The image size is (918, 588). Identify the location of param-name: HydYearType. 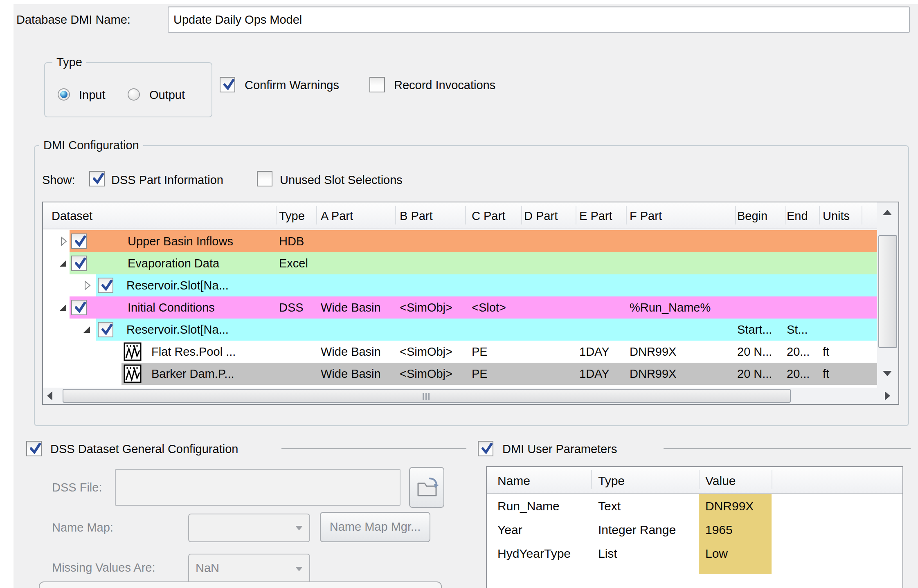
(534, 554).